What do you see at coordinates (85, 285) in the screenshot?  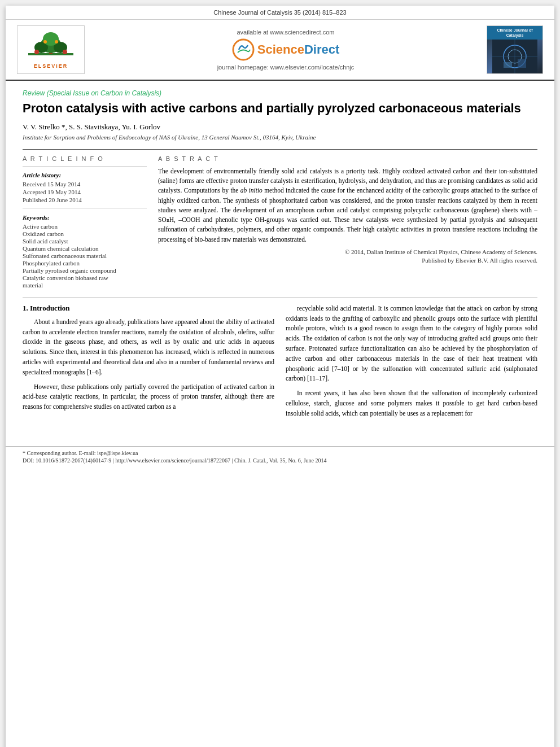 I see `keyword-item: material` at bounding box center [85, 285].